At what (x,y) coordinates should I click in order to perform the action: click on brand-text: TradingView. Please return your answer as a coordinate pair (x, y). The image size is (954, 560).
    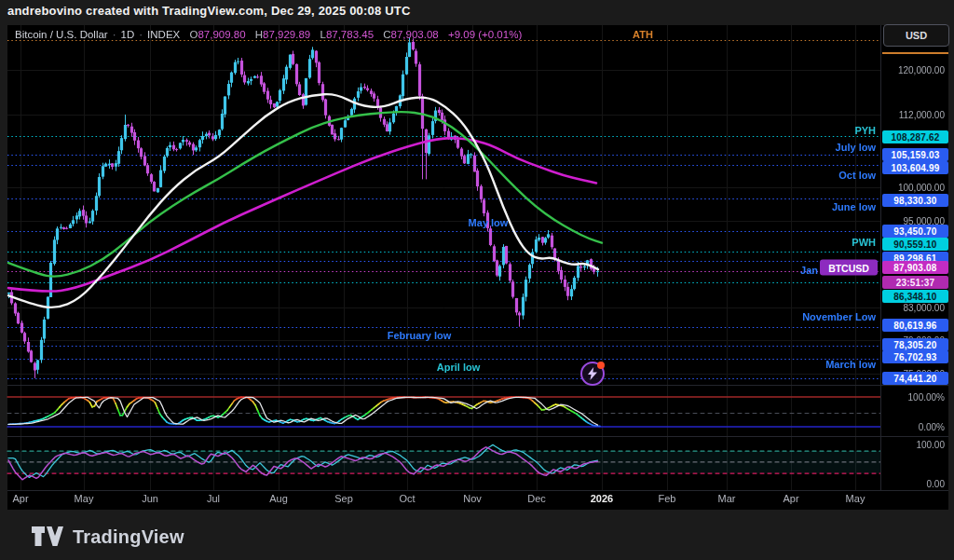
    Looking at the image, I should click on (129, 537).